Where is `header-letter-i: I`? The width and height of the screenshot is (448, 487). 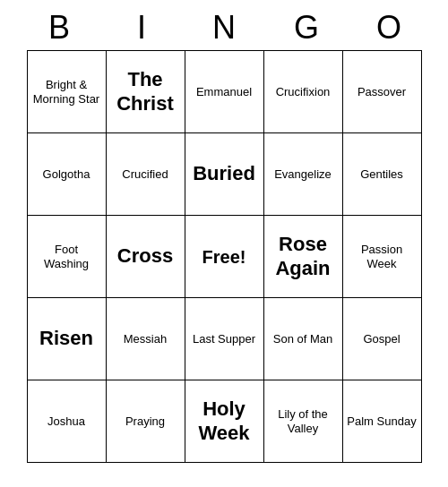 header-letter-i: I is located at coordinates (142, 28).